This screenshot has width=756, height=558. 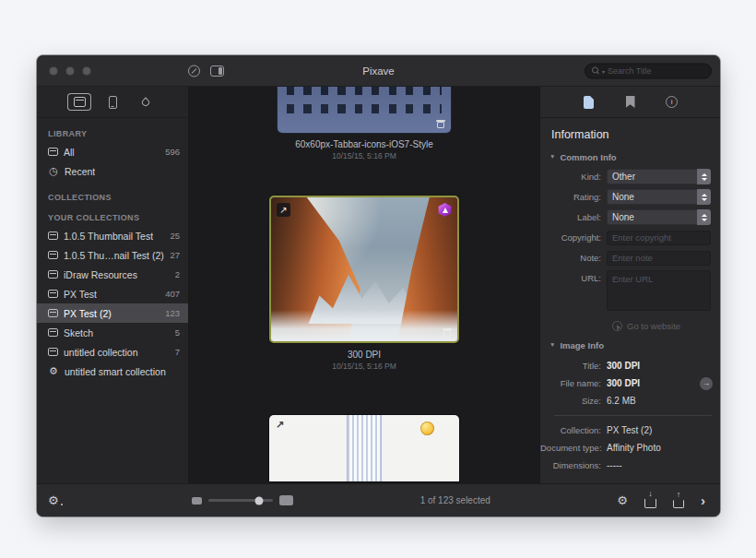 What do you see at coordinates (70, 71) in the screenshot?
I see `minimize-button` at bounding box center [70, 71].